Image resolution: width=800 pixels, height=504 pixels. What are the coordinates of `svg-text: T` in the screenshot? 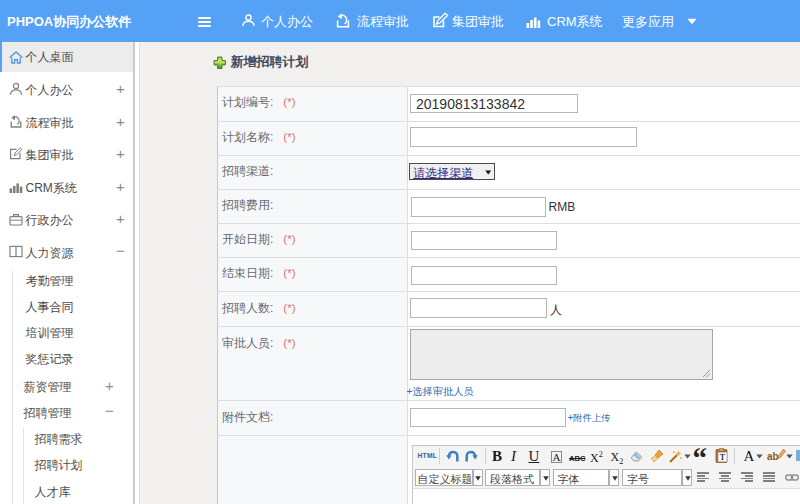 It's located at (722, 458).